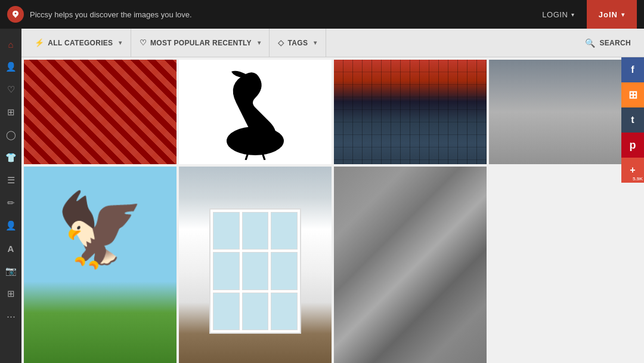 The height and width of the screenshot is (363, 644). What do you see at coordinates (201, 43) in the screenshot?
I see `popular-label: MOST POPULAR RECENTLY` at bounding box center [201, 43].